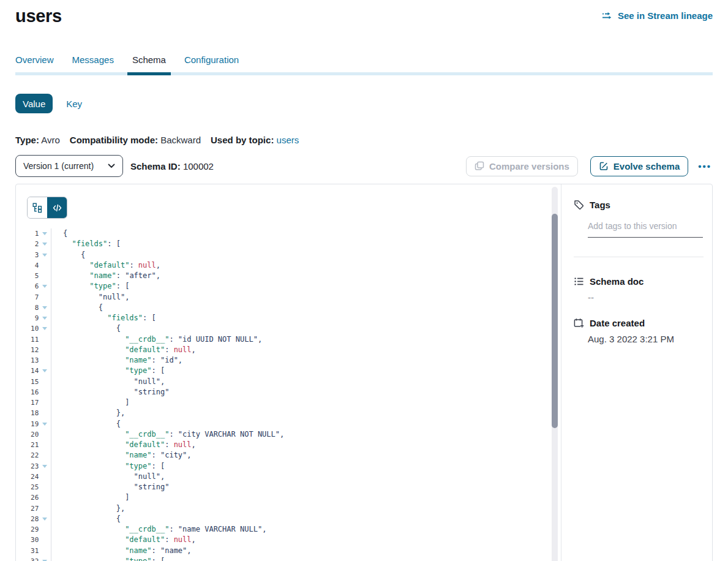 This screenshot has height=561, width=728. What do you see at coordinates (34, 413) in the screenshot?
I see `gutter: 18` at bounding box center [34, 413].